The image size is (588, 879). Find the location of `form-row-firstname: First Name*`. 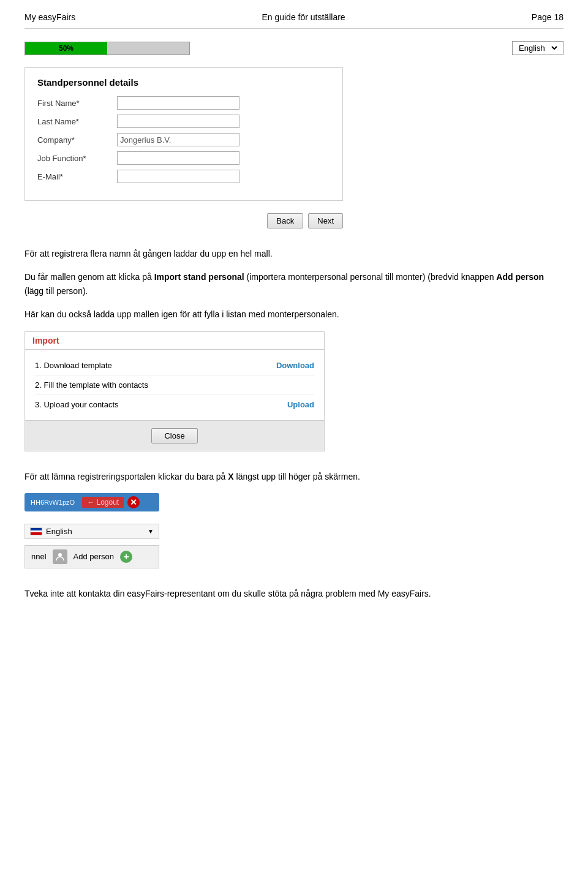

form-row-firstname: First Name* is located at coordinates (184, 103).